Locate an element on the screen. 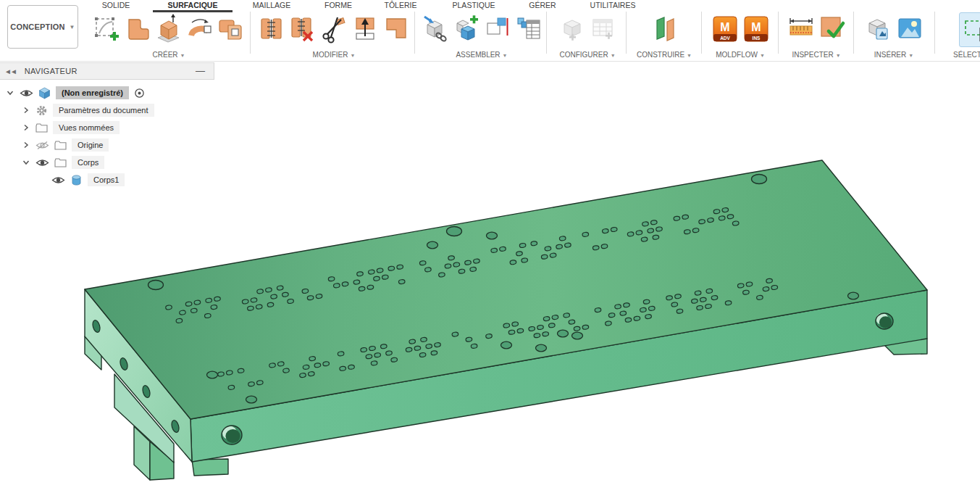 Image resolution: width=980 pixels, height=501 pixels. create-sketch-icon is located at coordinates (106, 29).